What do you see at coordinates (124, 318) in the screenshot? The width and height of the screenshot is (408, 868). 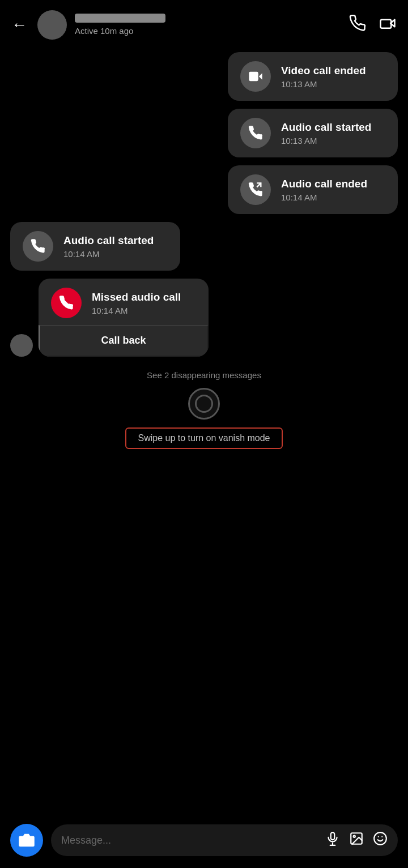 I see `missed-call-bubble: Missed audio call 10:14 AM Call back` at bounding box center [124, 318].